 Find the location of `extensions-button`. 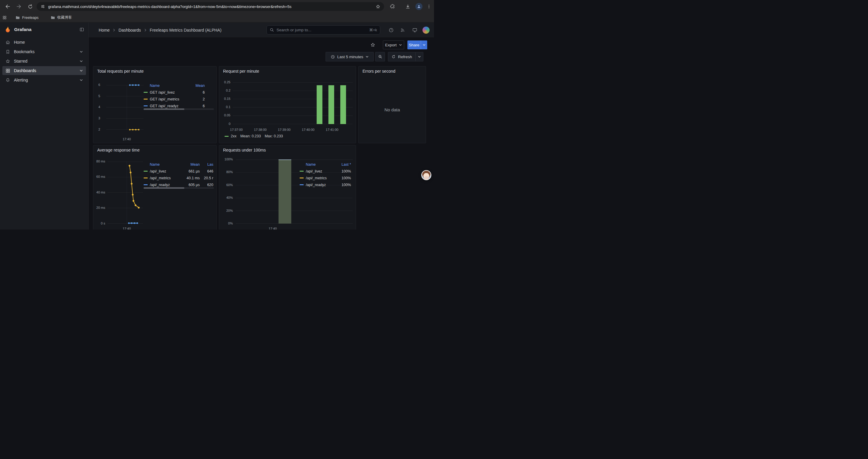

extensions-button is located at coordinates (392, 6).